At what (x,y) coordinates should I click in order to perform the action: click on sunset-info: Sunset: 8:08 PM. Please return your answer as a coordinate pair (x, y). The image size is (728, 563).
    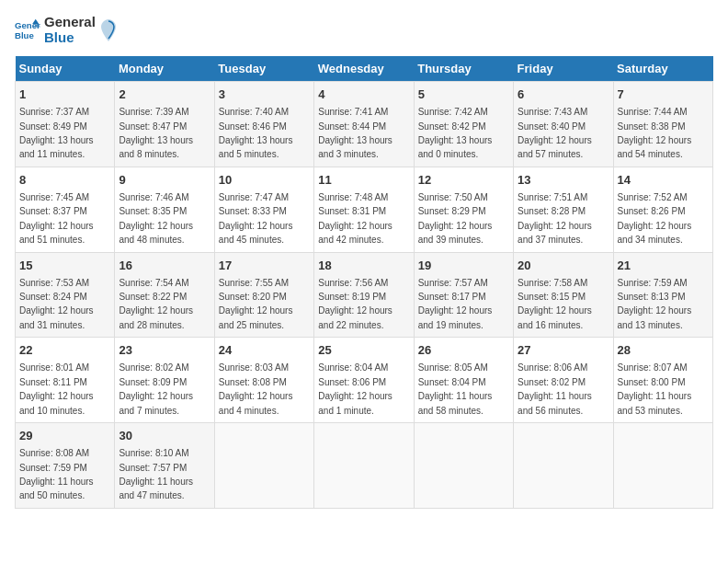
    Looking at the image, I should click on (253, 383).